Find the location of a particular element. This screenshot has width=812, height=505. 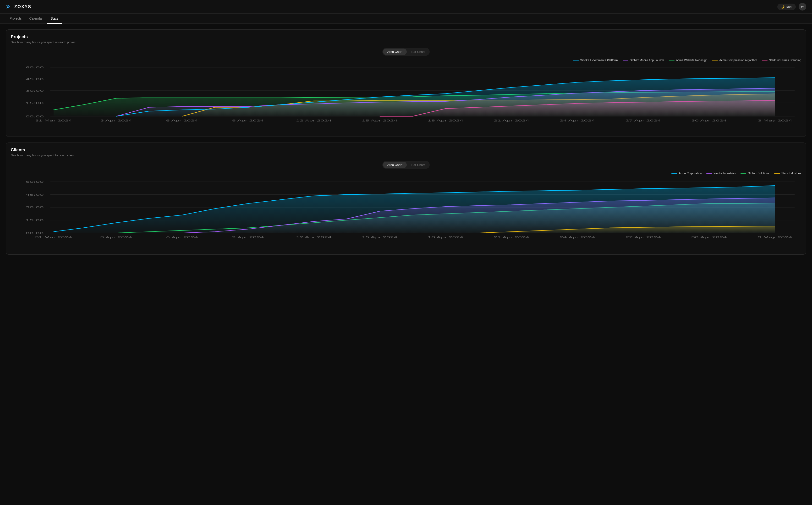

clients-subtitle: See how many hours you spent for each cl… is located at coordinates (406, 155).